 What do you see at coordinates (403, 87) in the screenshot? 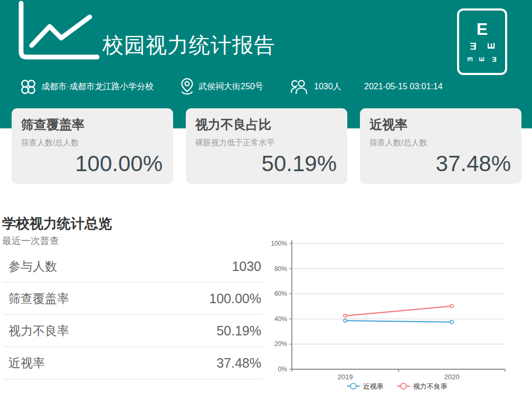
I see `report-timestamp: 2021-05-15 03:01:14` at bounding box center [403, 87].